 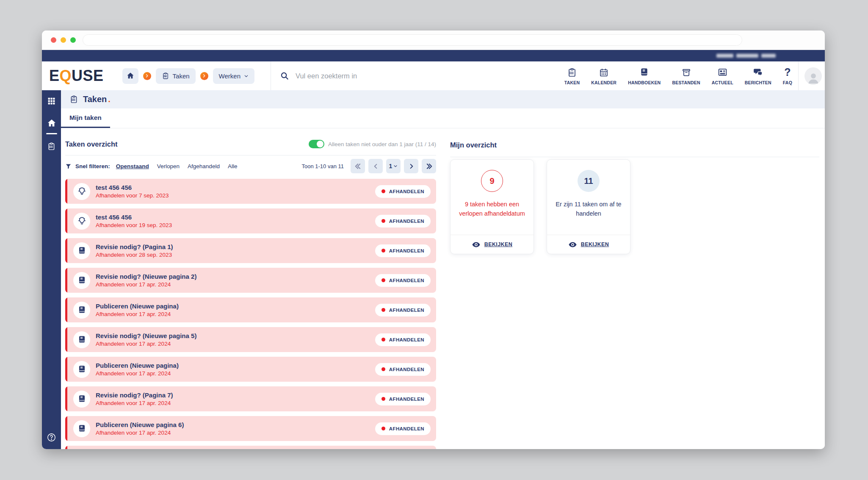 What do you see at coordinates (233, 166) in the screenshot?
I see `filter-alle: Alle` at bounding box center [233, 166].